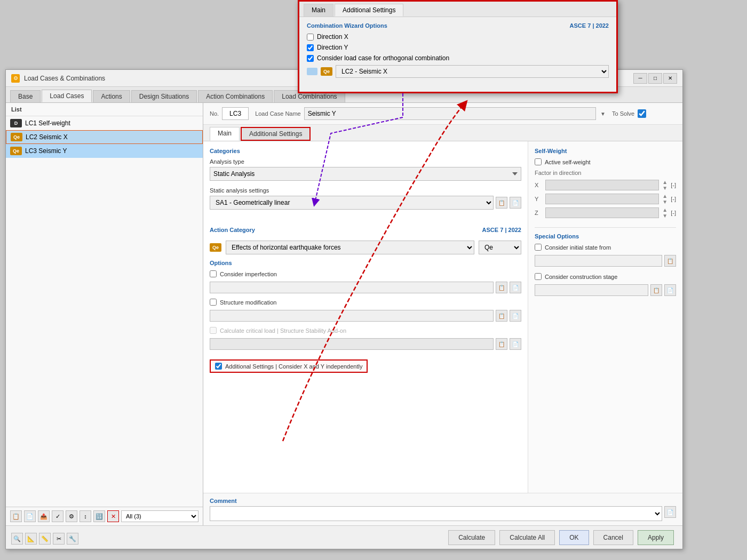  Describe the element at coordinates (500, 247) in the screenshot. I see `action-code-select: Qe` at that location.